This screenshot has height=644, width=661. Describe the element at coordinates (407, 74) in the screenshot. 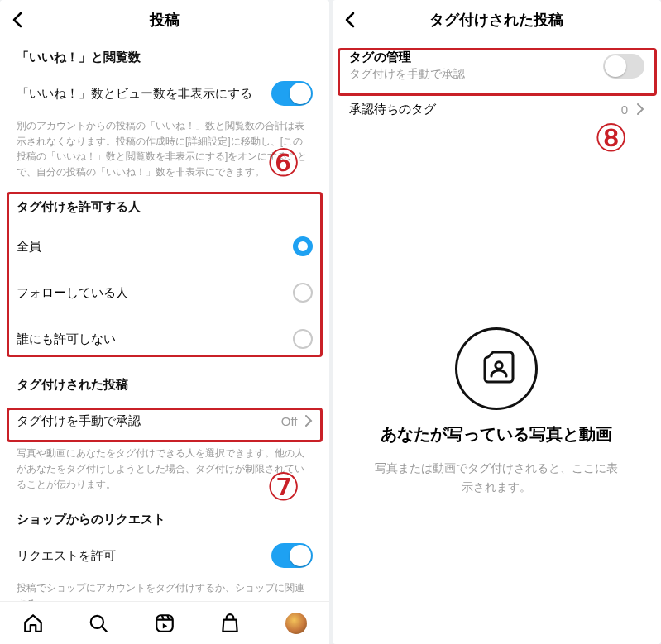

I see `tag-management-subtitle: タグ付けを手動で承認` at that location.